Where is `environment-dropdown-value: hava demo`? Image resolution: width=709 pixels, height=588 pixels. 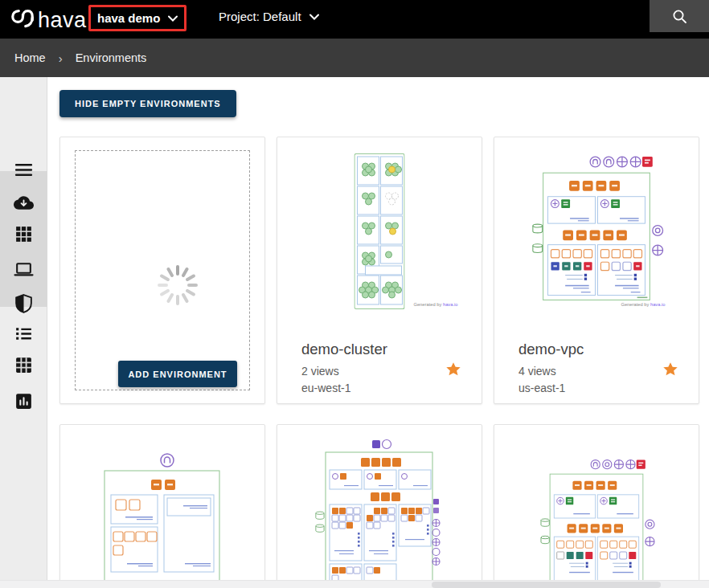
environment-dropdown-value: hava demo is located at coordinates (129, 18).